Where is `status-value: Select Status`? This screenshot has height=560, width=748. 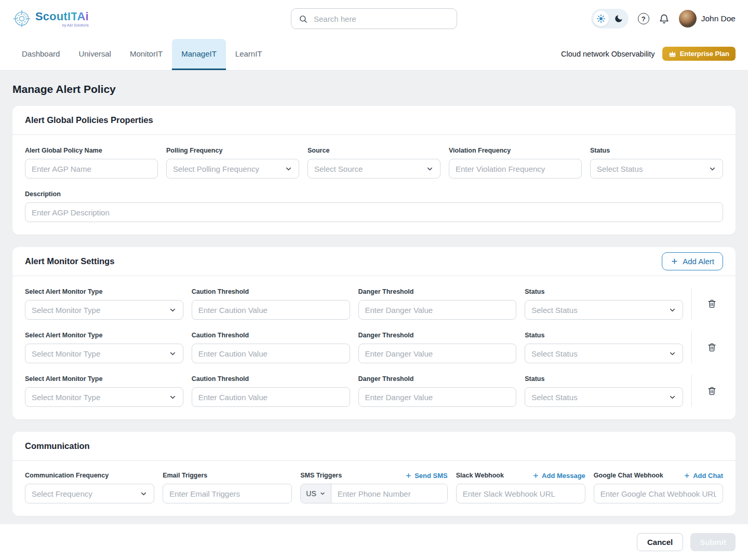
status-value: Select Status is located at coordinates (620, 169).